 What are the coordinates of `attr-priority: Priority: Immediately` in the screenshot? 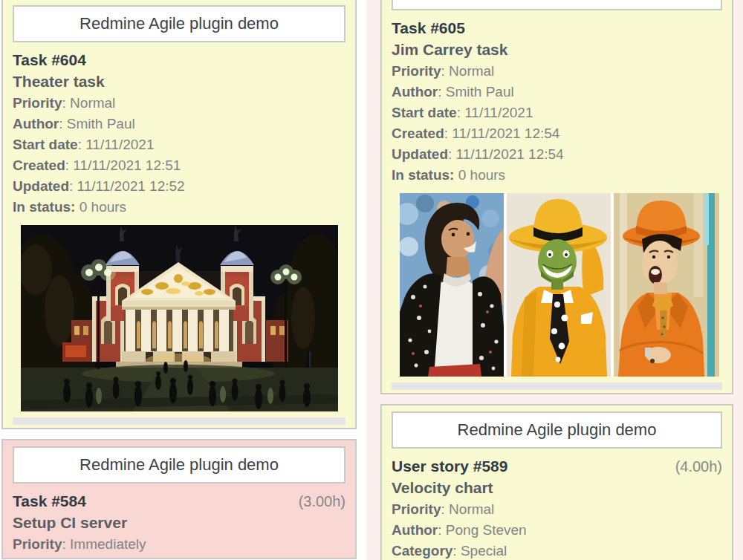 It's located at (179, 544).